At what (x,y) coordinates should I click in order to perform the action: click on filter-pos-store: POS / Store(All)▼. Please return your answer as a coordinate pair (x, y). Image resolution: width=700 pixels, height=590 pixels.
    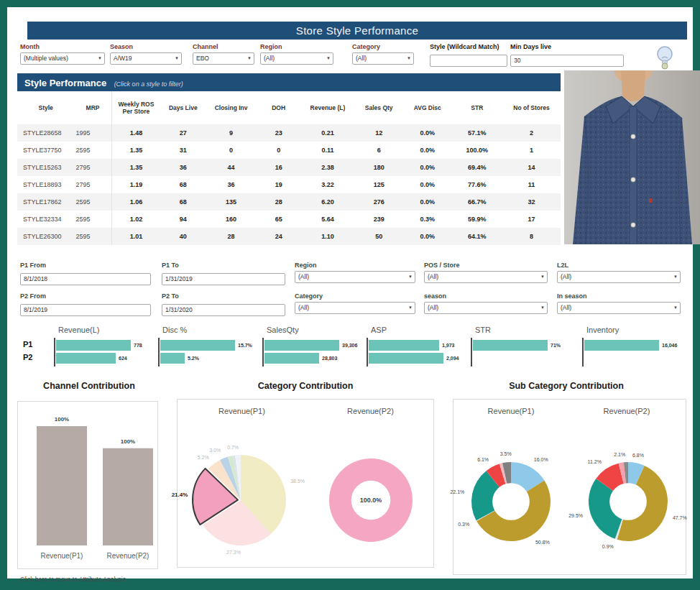
    Looking at the image, I should click on (486, 272).